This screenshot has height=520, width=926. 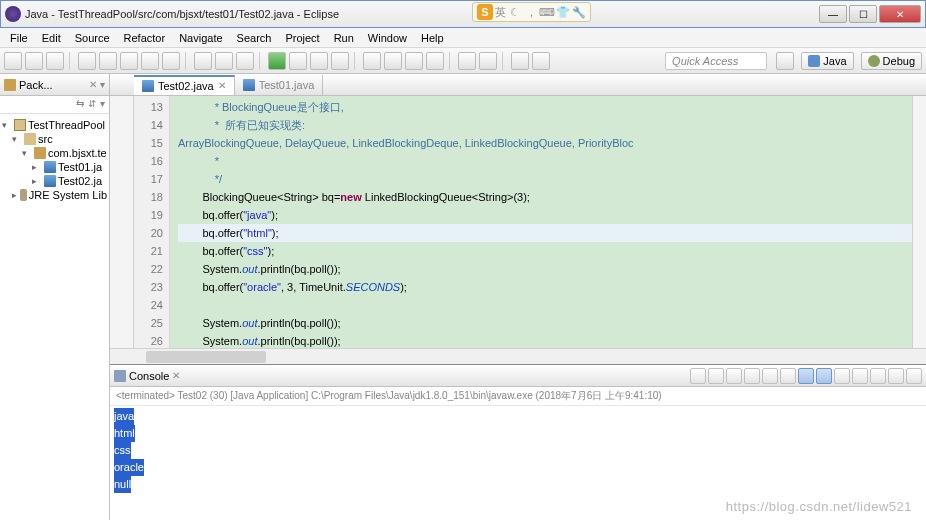 I want to click on ime-punct-icon: ，, so click(x=531, y=12).